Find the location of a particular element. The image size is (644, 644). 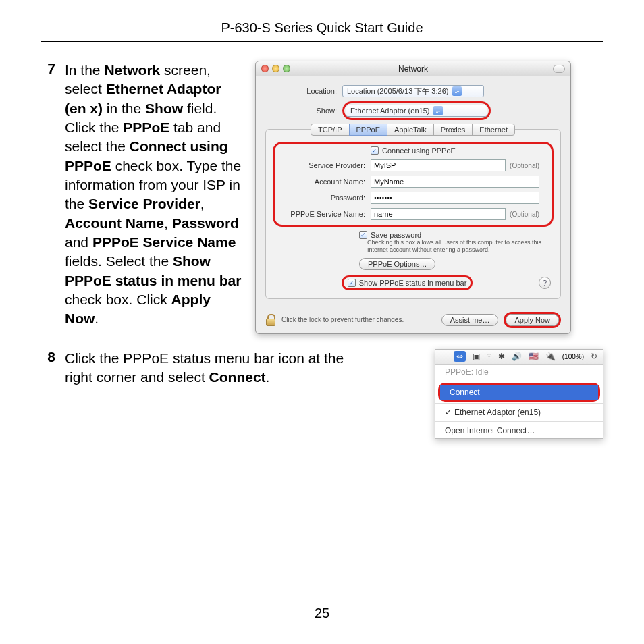

location-select: Location (2005/6/13 下午 3:26) ▴▾ is located at coordinates (413, 91).